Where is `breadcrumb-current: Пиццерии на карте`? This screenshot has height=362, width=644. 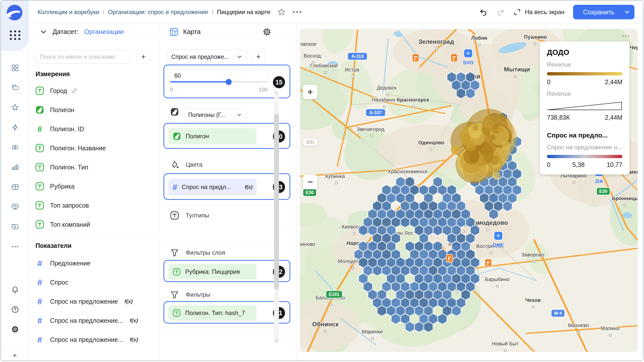 breadcrumb-current: Пиццерии на карте is located at coordinates (244, 12).